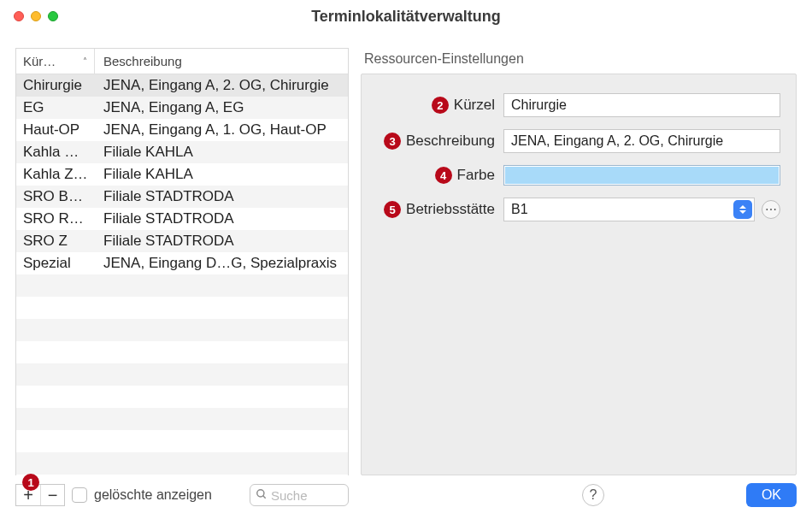  I want to click on label-farbe: Farbe, so click(476, 175).